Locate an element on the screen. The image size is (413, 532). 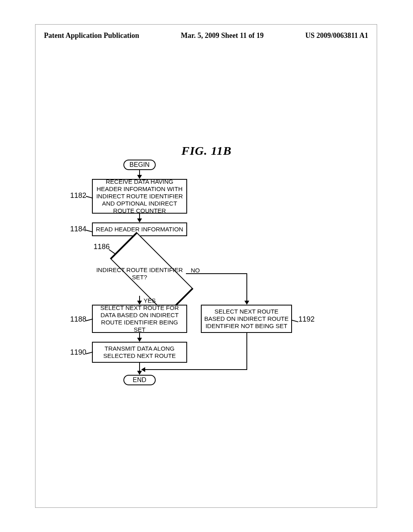
branch-no-label: NO is located at coordinates (195, 270).